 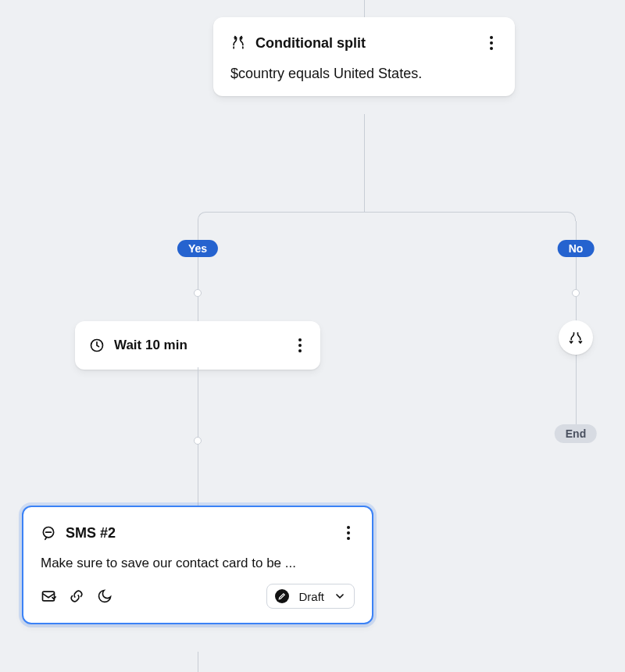 I want to click on contact-card-icon, so click(x=48, y=596).